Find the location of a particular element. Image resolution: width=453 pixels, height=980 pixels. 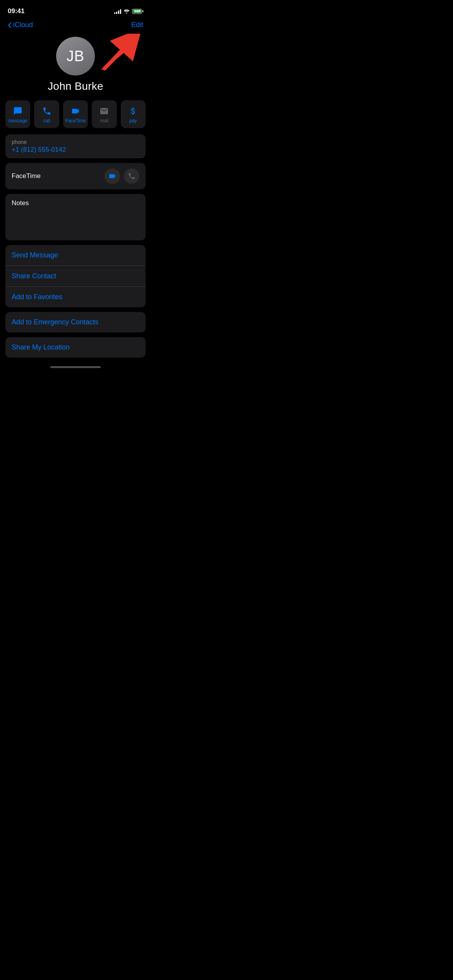

status-time: 09:41 is located at coordinates (16, 11).